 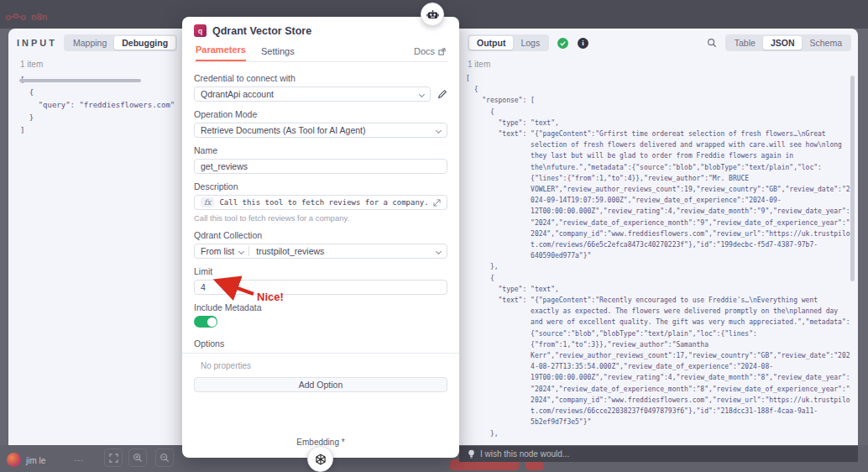 I want to click on input-header-scrollbar, so click(x=81, y=81).